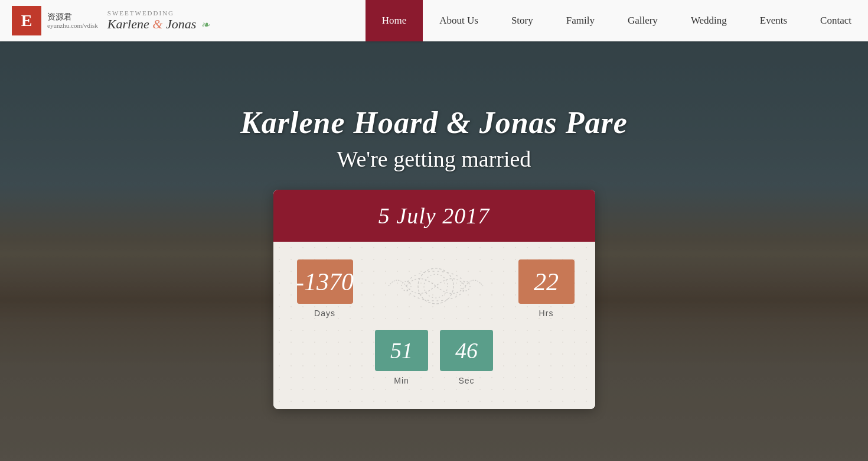 The height and width of the screenshot is (461, 868). What do you see at coordinates (73, 25) in the screenshot?
I see `logo-url: eyunzhu.com/vdisk` at bounding box center [73, 25].